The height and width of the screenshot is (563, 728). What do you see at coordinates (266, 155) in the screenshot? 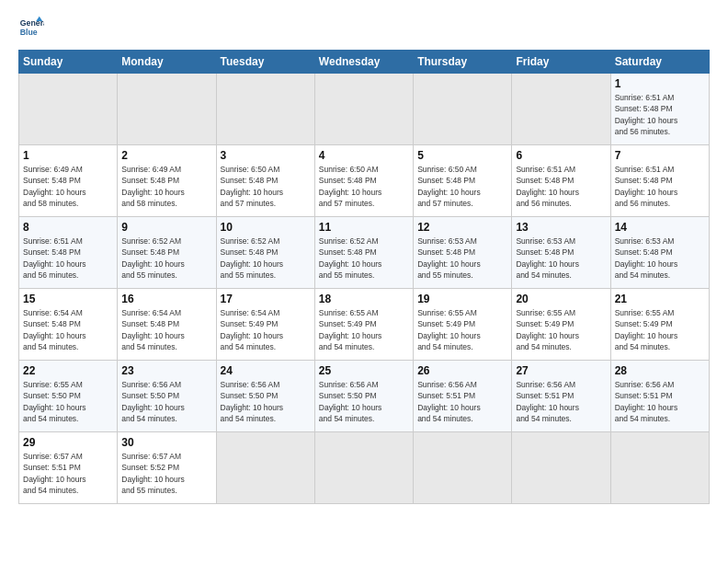
I see `day-number: 3` at bounding box center [266, 155].